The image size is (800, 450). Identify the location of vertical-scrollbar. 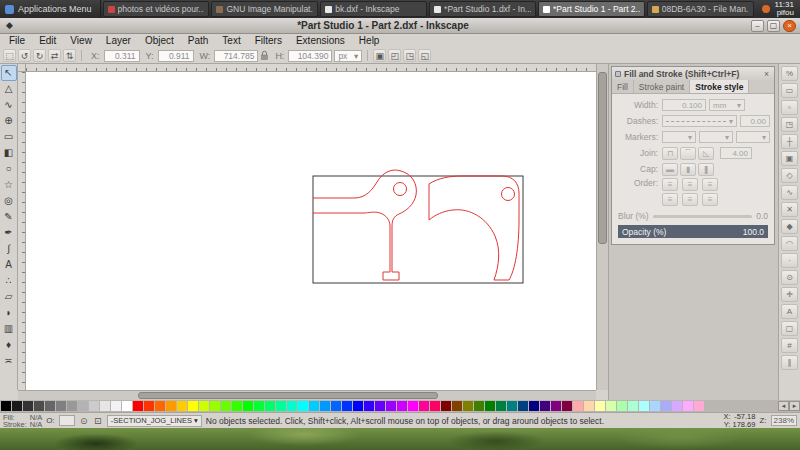
(602, 227).